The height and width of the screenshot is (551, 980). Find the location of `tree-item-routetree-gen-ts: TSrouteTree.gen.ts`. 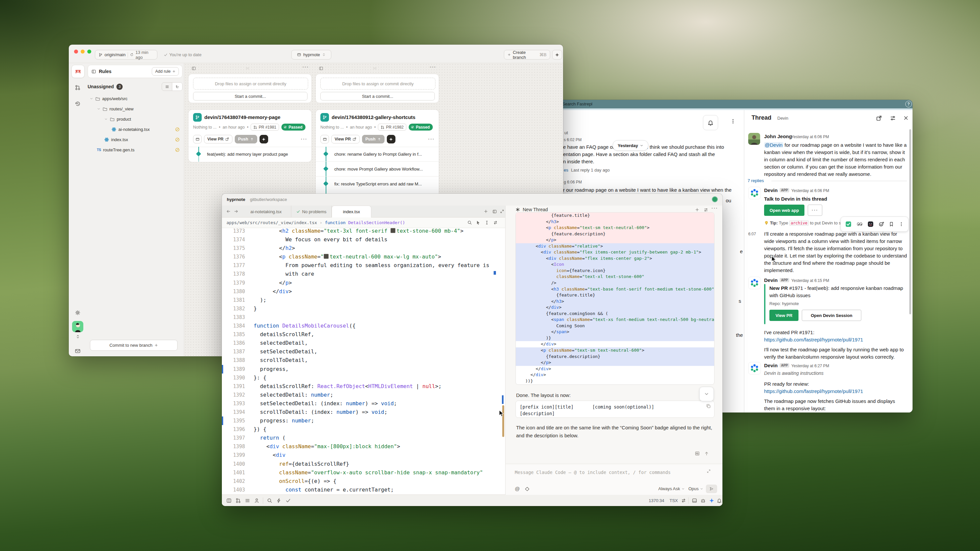

tree-item-routetree-gen-ts: TSrouteTree.gen.ts is located at coordinates (135, 150).